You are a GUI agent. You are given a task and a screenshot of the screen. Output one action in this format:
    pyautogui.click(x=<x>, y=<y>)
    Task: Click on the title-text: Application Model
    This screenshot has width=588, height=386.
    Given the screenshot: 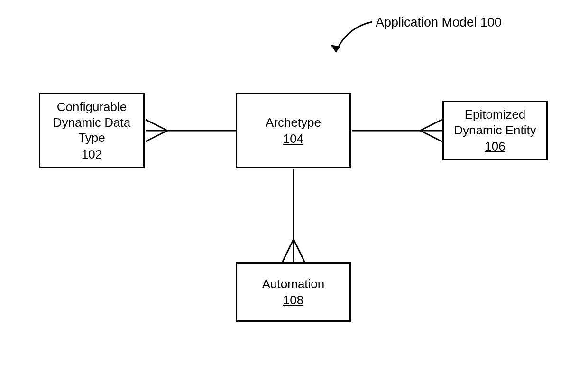 What is the action you would take?
    pyautogui.click(x=426, y=22)
    